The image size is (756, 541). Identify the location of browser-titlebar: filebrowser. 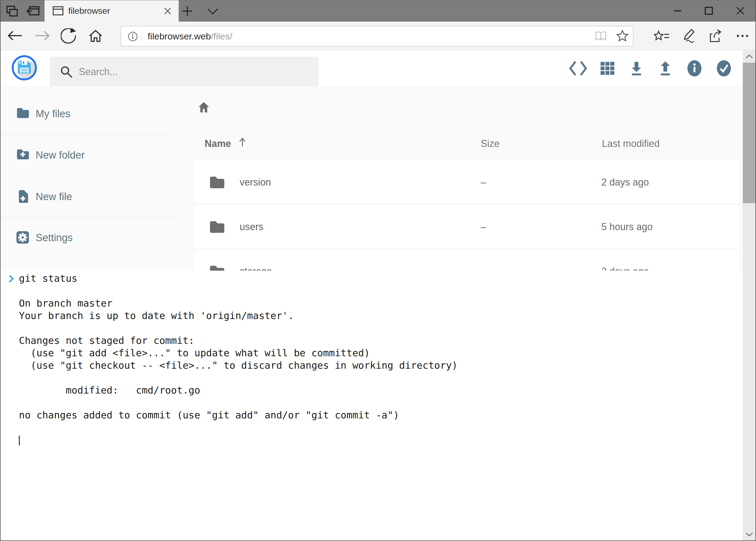
(378, 11).